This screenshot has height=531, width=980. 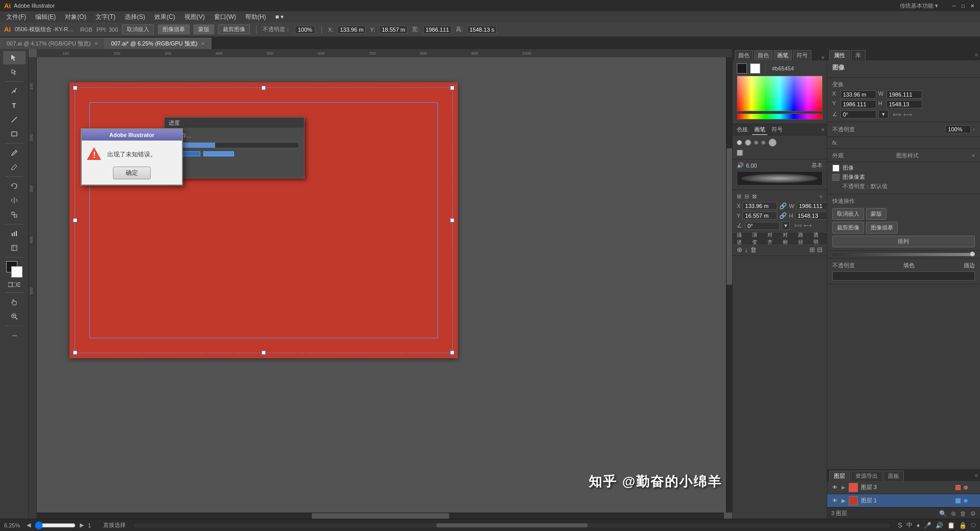 I want to click on hue-slider, so click(x=780, y=117).